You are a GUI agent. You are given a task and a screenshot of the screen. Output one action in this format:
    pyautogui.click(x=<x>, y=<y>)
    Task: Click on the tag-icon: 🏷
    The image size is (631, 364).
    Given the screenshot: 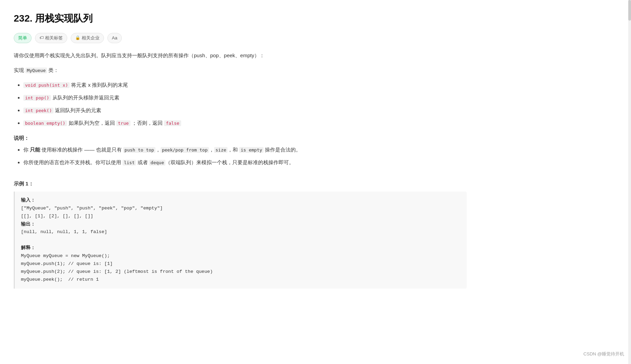 What is the action you would take?
    pyautogui.click(x=42, y=38)
    